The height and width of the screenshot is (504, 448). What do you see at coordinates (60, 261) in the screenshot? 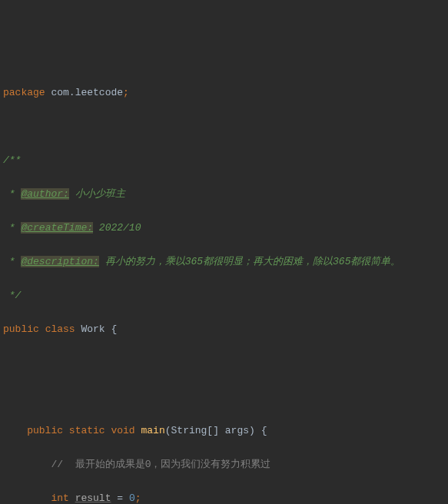
I see `description-tag: @description:` at bounding box center [60, 261].